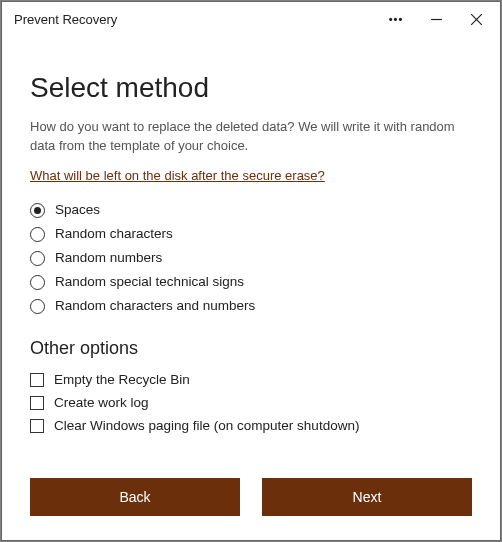 This screenshot has width=502, height=542. Describe the element at coordinates (251, 403) in the screenshot. I see `option-create-work-log: Create work log` at that location.